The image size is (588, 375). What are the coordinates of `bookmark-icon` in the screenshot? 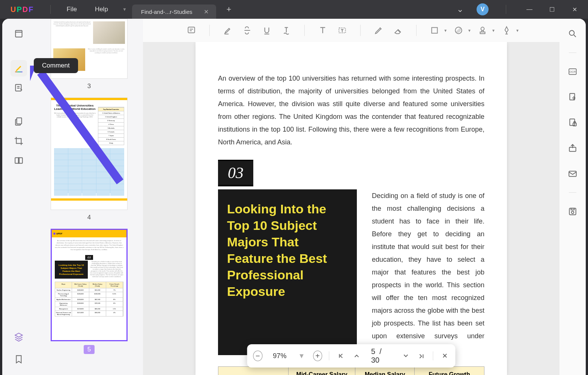 It's located at (19, 359).